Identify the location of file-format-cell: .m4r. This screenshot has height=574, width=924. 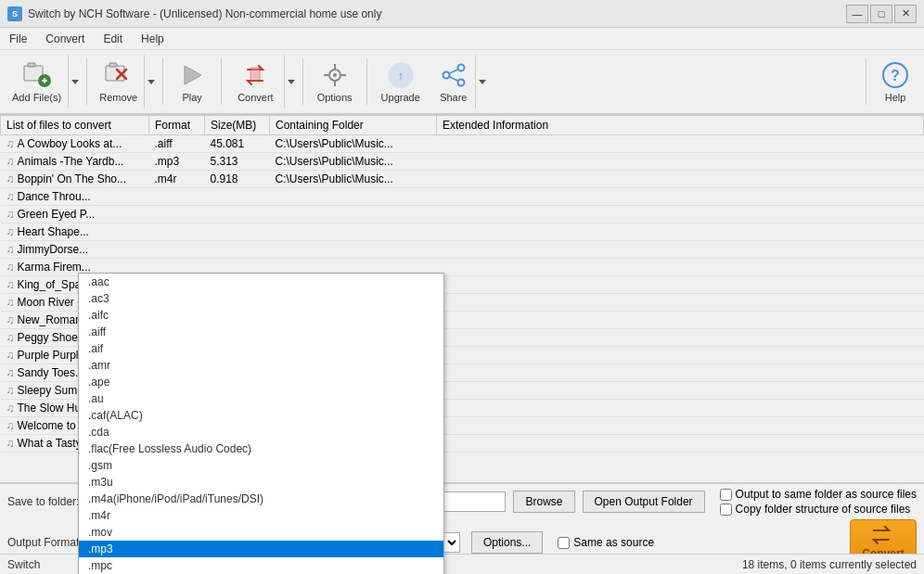
(177, 180).